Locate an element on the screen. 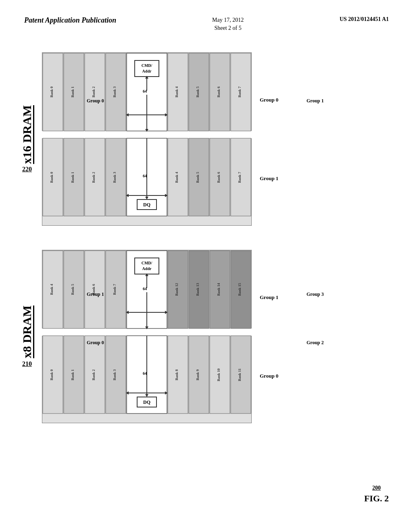 The width and height of the screenshot is (413, 532). patent-number: US 2012/0124451 A1 is located at coordinates (364, 19).